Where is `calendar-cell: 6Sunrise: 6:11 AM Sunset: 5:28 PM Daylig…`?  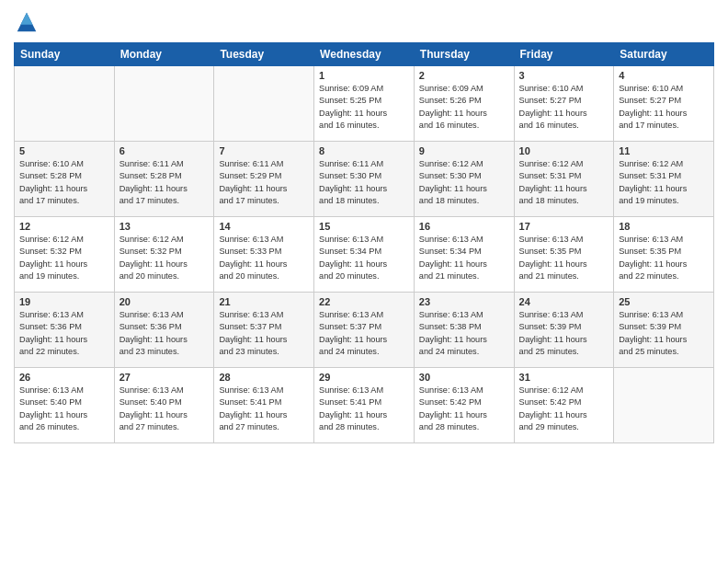
calendar-cell: 6Sunrise: 6:11 AM Sunset: 5:28 PM Daylig… is located at coordinates (164, 179).